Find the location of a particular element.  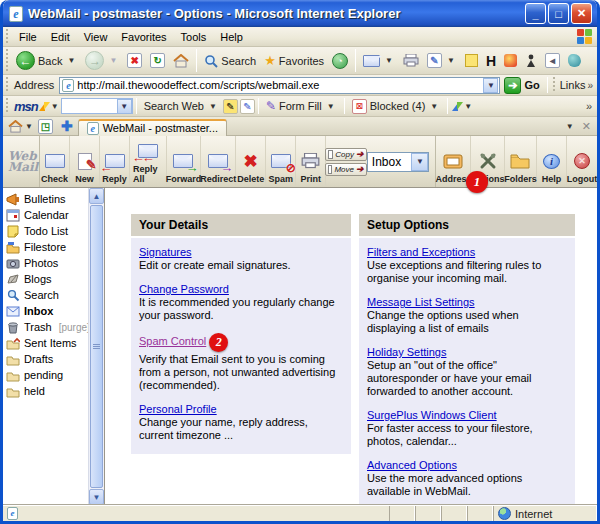

h-toolbar-button: H is located at coordinates (491, 61).